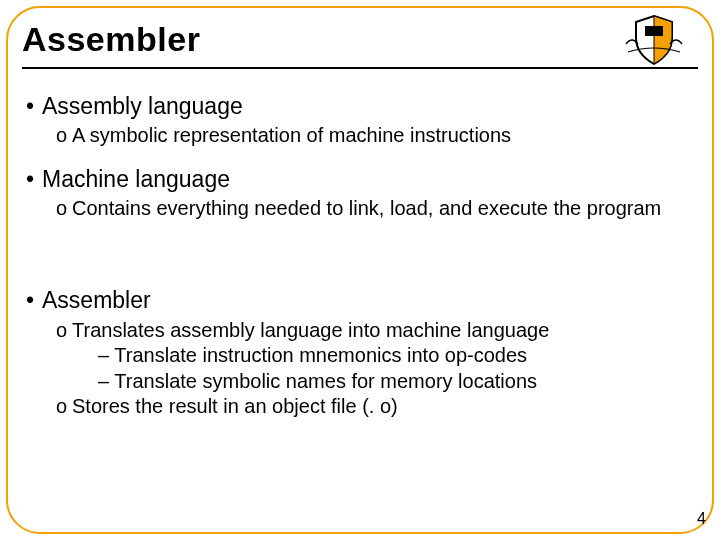 The height and width of the screenshot is (540, 720). What do you see at coordinates (360, 300) in the screenshot?
I see `bullet-assembler: •Assembler` at bounding box center [360, 300].